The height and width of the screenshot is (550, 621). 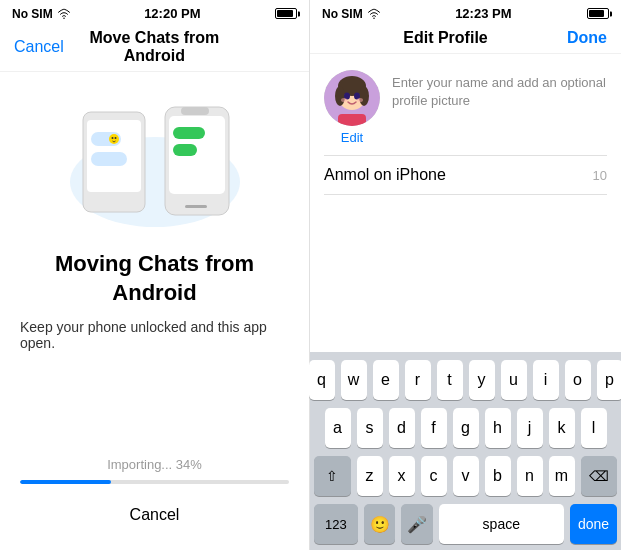 What do you see at coordinates (354, 380) in the screenshot?
I see `key-w: w` at bounding box center [354, 380].